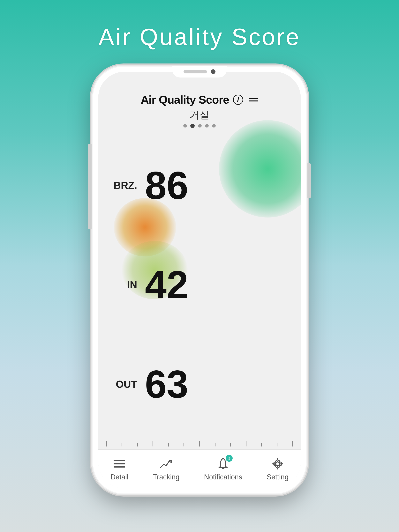  Describe the element at coordinates (124, 285) in the screenshot. I see `score-label-in: IN` at that location.